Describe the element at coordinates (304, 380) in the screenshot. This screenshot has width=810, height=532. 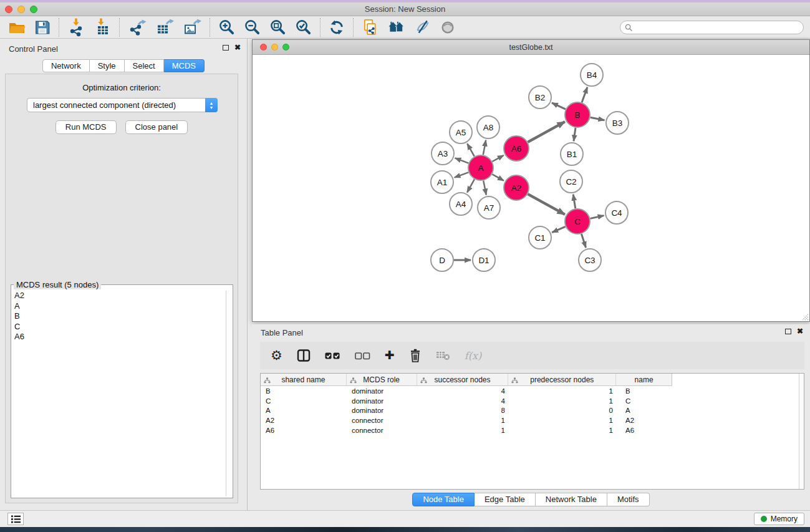
I see `column-header-shared-name: shared name` at that location.